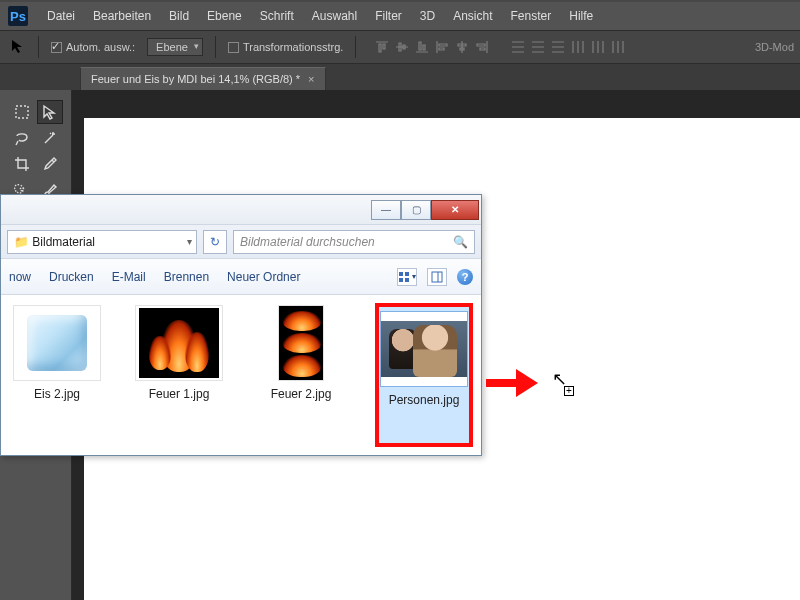 This screenshot has height=600, width=800. I want to click on distribute-top-icon, so click(518, 47).